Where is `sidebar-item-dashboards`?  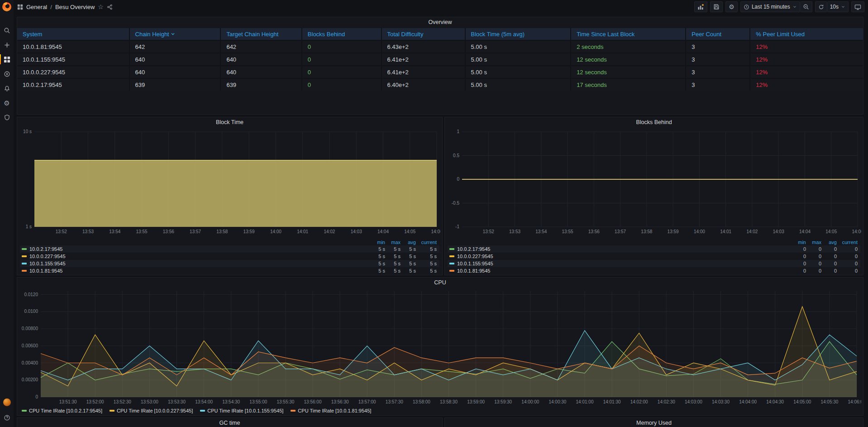 sidebar-item-dashboards is located at coordinates (7, 59).